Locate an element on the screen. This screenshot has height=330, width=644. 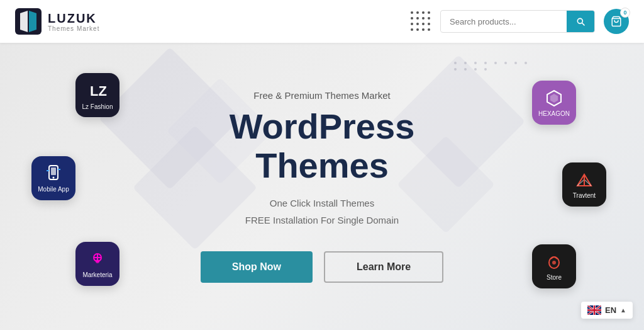
card-hexagon: HEXAGON is located at coordinates (554, 103).